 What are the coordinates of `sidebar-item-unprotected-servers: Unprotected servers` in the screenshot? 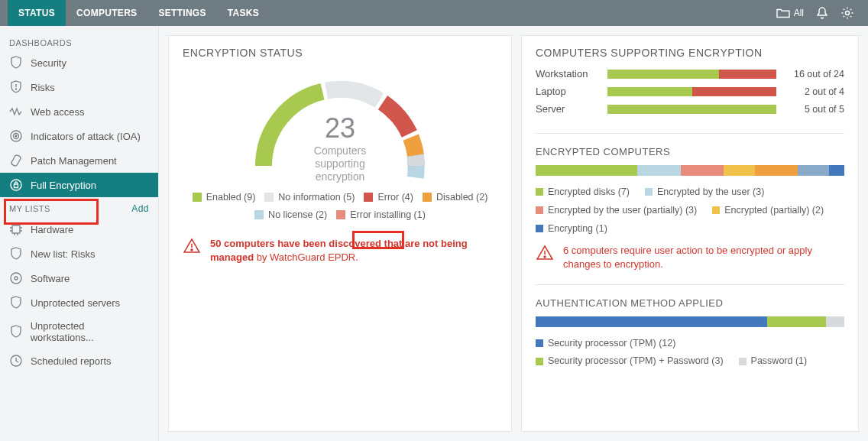 It's located at (79, 303).